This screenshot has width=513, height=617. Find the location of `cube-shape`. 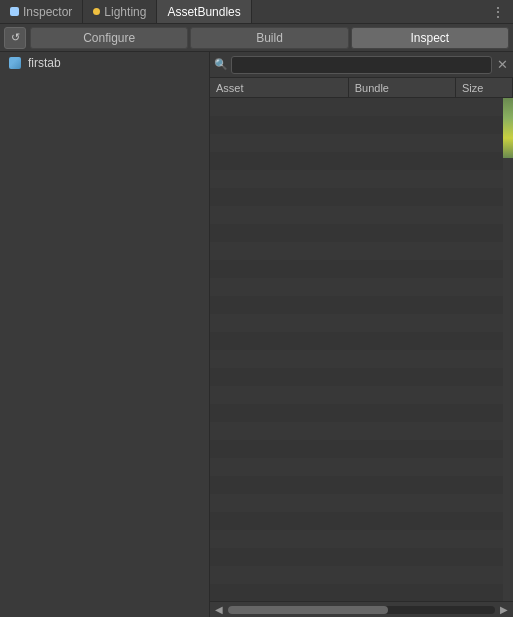

cube-shape is located at coordinates (15, 63).